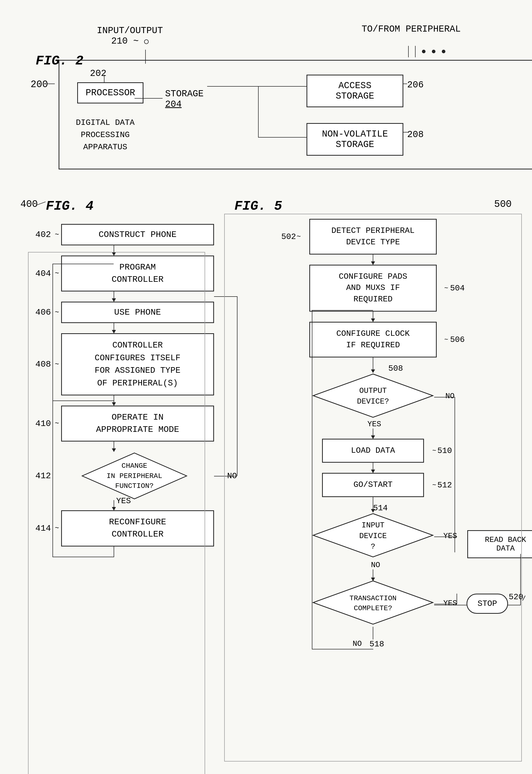 This screenshot has height=774, width=532. What do you see at coordinates (283, 137) in the screenshot?
I see `fig2-to-nonvol` at bounding box center [283, 137].